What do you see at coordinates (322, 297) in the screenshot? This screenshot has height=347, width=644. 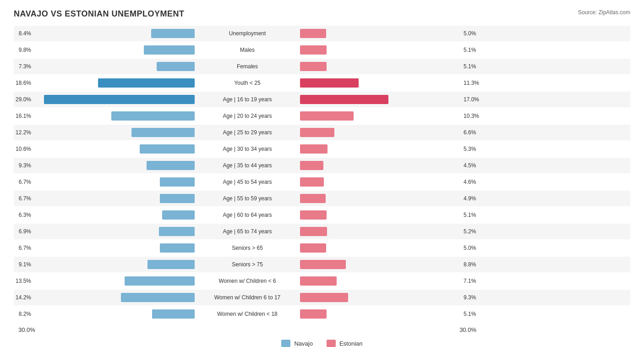 I see `chart-row: 14.2% Women w/ Children 6 to 17 9.3%` at bounding box center [322, 297].